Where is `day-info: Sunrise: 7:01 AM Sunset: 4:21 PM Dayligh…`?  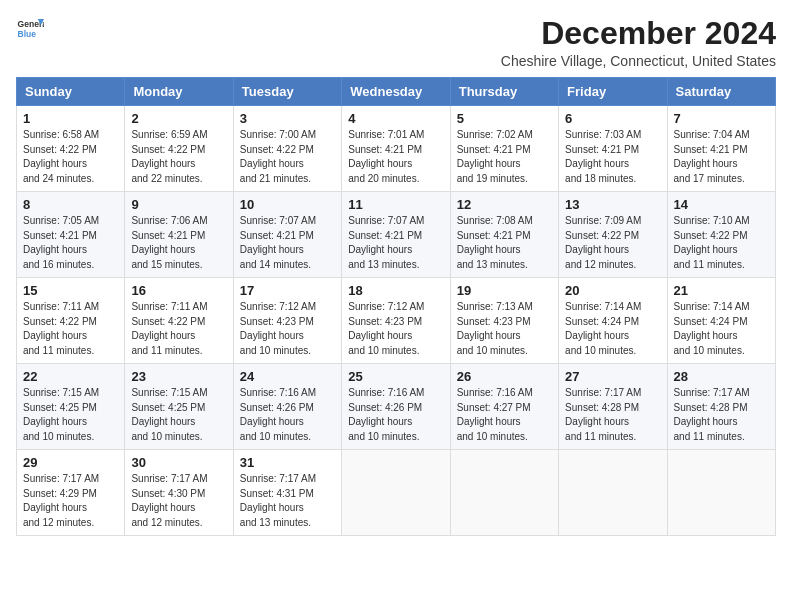 day-info: Sunrise: 7:01 AM Sunset: 4:21 PM Dayligh… is located at coordinates (396, 157).